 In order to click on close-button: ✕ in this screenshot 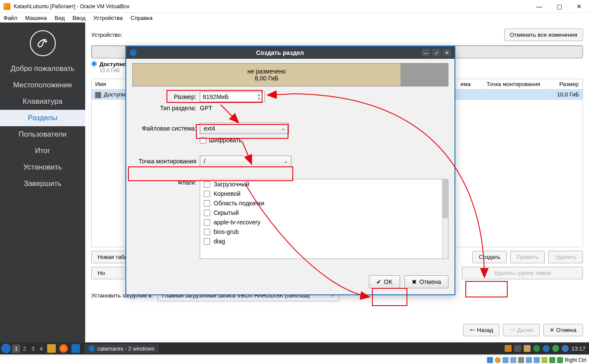, I will do `click(579, 6)`.